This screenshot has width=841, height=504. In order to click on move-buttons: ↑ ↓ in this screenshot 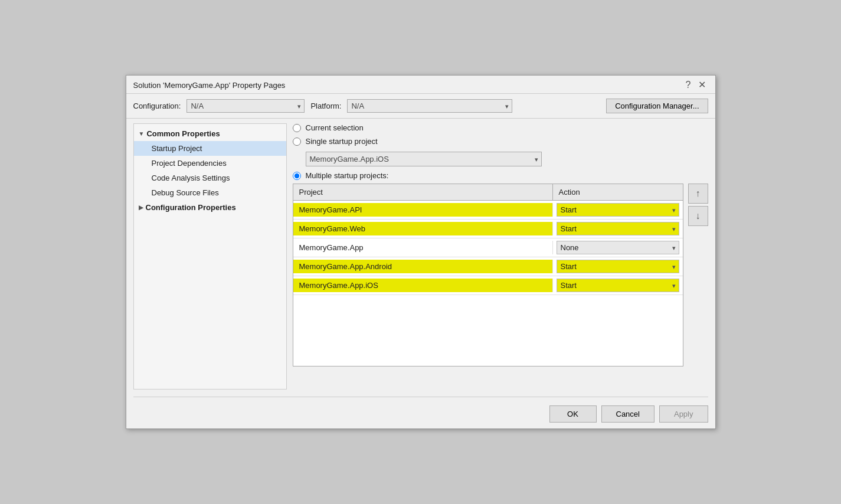, I will do `click(698, 205)`.